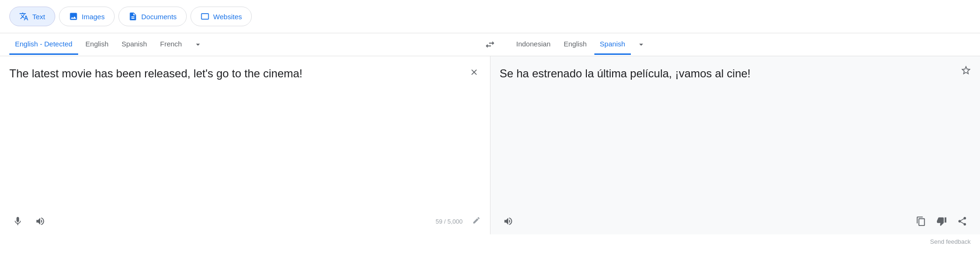  I want to click on tab-images-label: Images, so click(94, 17).